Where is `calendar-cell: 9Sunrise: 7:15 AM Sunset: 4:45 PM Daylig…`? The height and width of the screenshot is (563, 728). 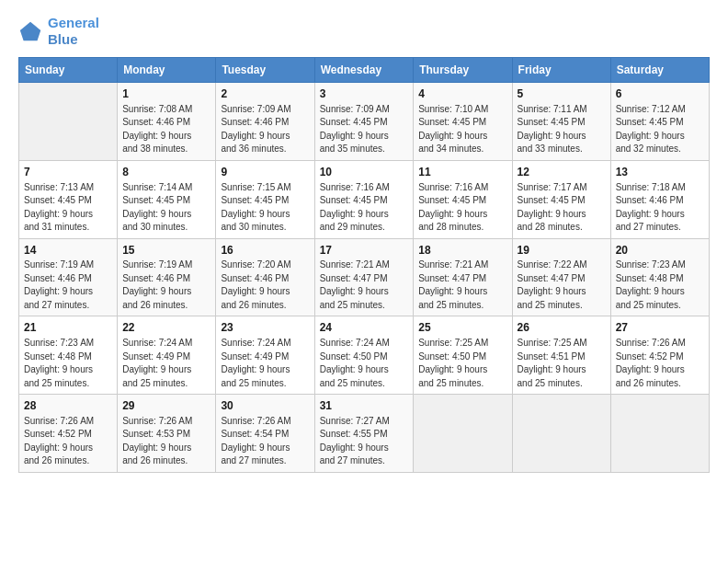 calendar-cell: 9Sunrise: 7:15 AM Sunset: 4:45 PM Daylig… is located at coordinates (265, 199).